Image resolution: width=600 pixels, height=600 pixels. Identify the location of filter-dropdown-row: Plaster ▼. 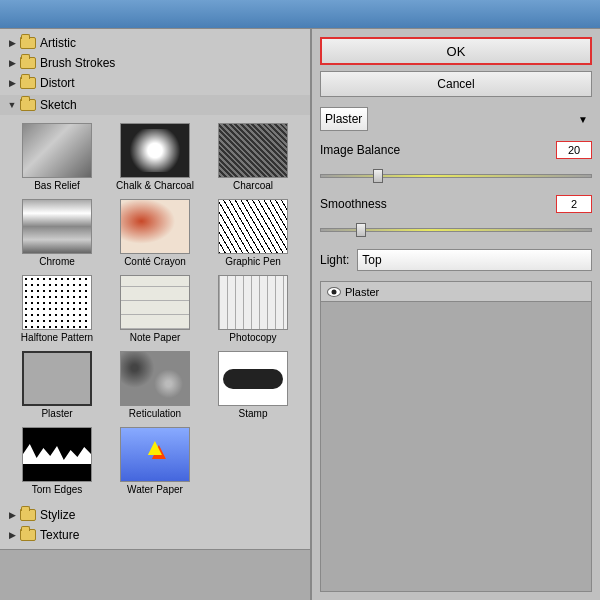
(456, 119).